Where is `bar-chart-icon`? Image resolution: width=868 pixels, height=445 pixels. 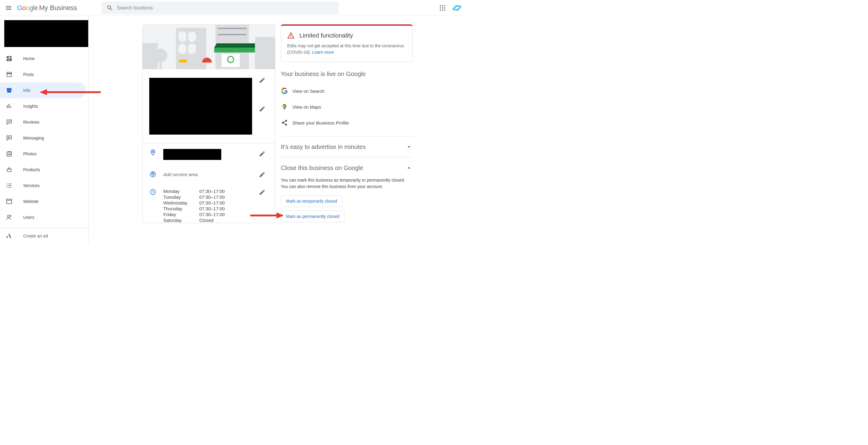
bar-chart-icon is located at coordinates (9, 106).